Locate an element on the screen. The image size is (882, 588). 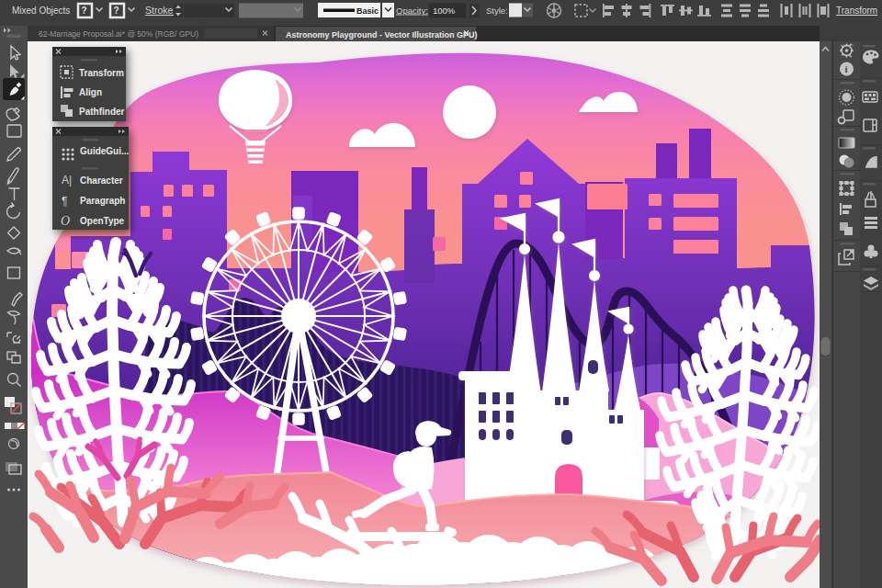
svg-text: Basic is located at coordinates (368, 11).